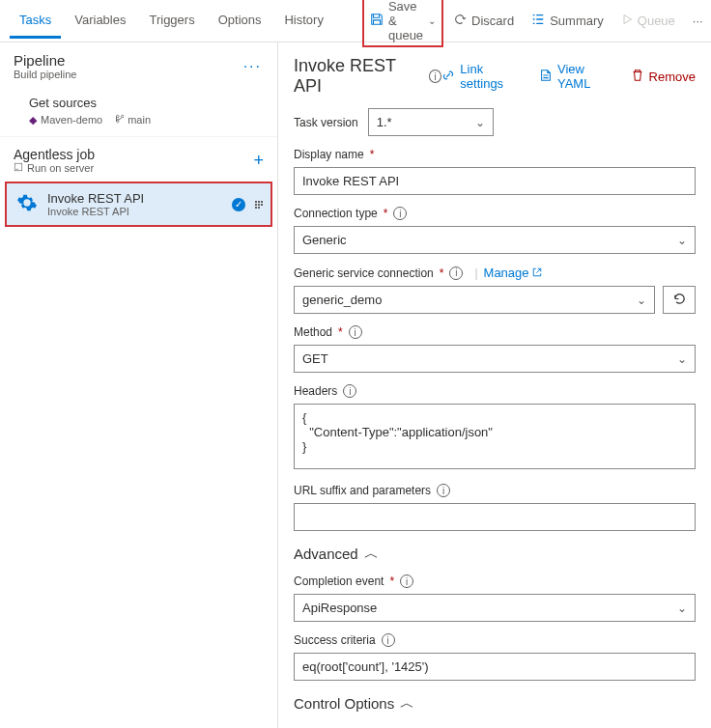  I want to click on service-connection-select: generic_demo ⌄, so click(474, 299).